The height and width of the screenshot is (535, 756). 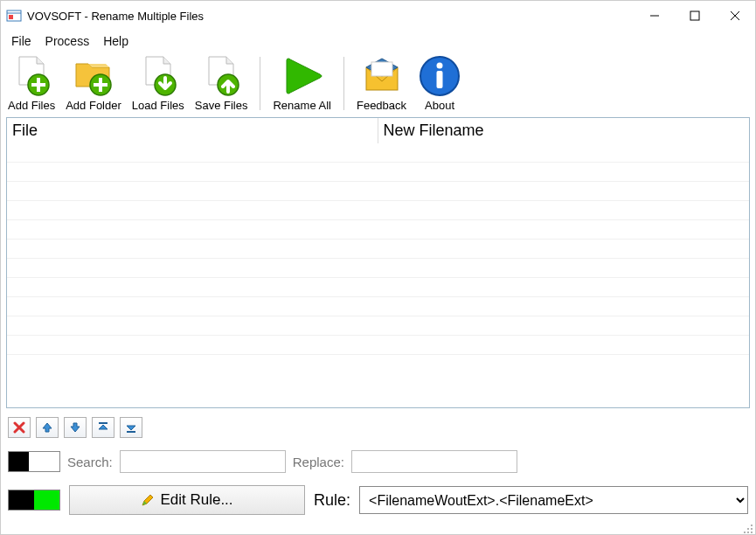 What do you see at coordinates (381, 105) in the screenshot?
I see `feedback-label: Feedback` at bounding box center [381, 105].